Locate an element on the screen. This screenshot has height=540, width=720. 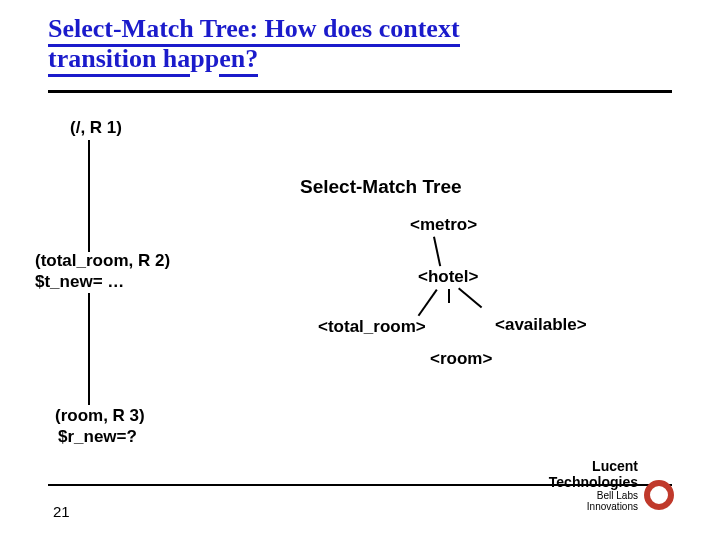
tree-metro: <metro> is located at coordinates (444, 225).